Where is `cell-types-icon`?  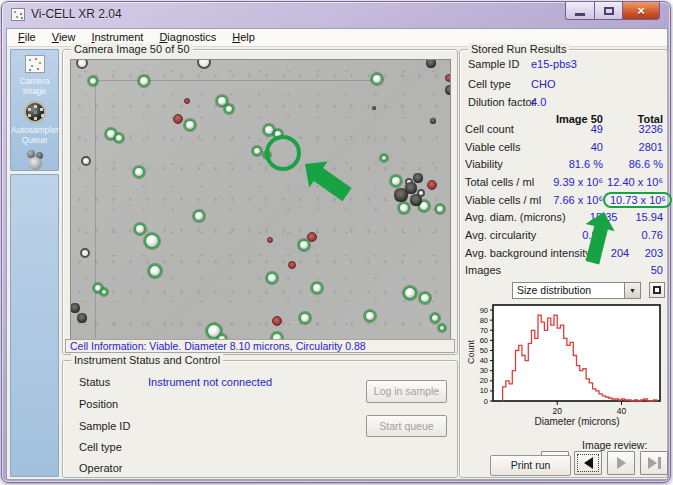 cell-types-icon is located at coordinates (34, 161).